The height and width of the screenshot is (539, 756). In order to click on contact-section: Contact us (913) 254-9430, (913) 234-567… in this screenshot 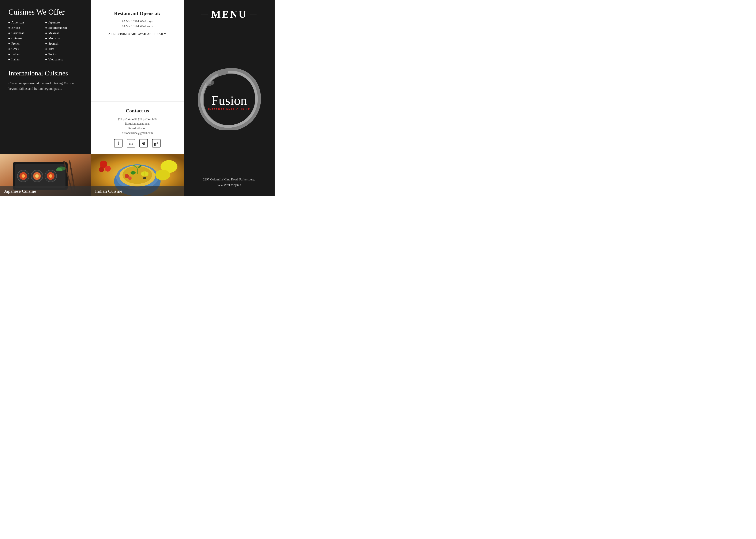, I will do `click(137, 127)`.